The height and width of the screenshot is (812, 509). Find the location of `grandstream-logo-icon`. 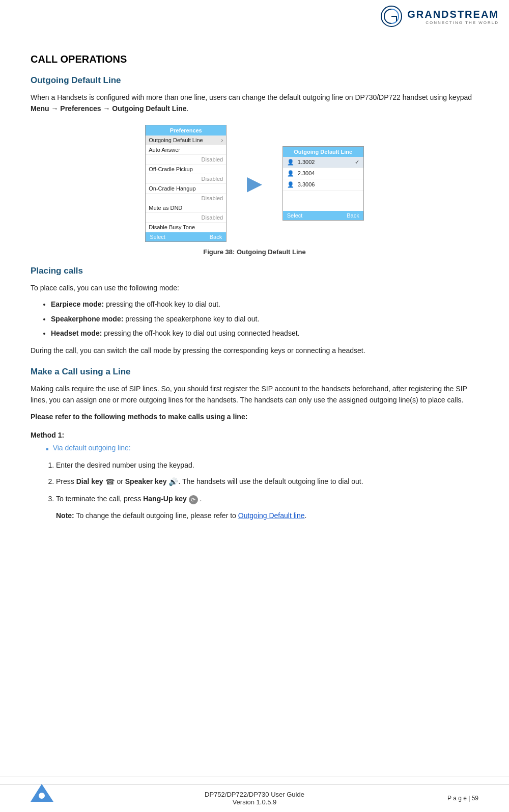

grandstream-logo-icon is located at coordinates (392, 16).